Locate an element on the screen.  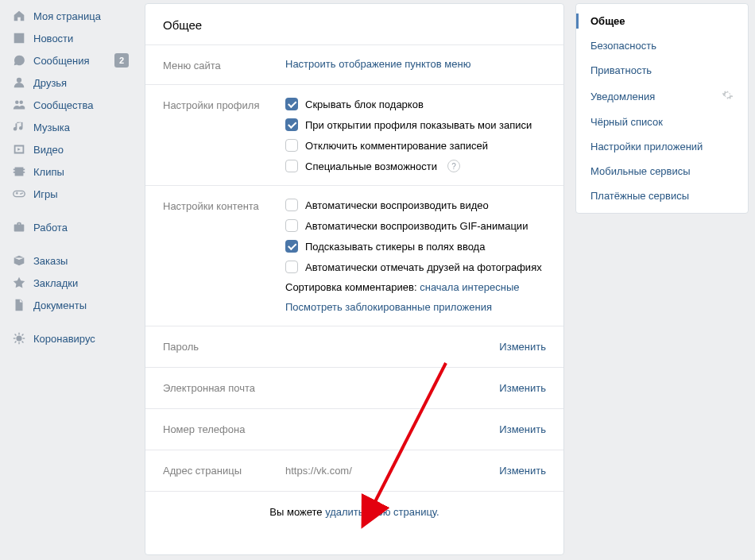
music-icon is located at coordinates (19, 127).